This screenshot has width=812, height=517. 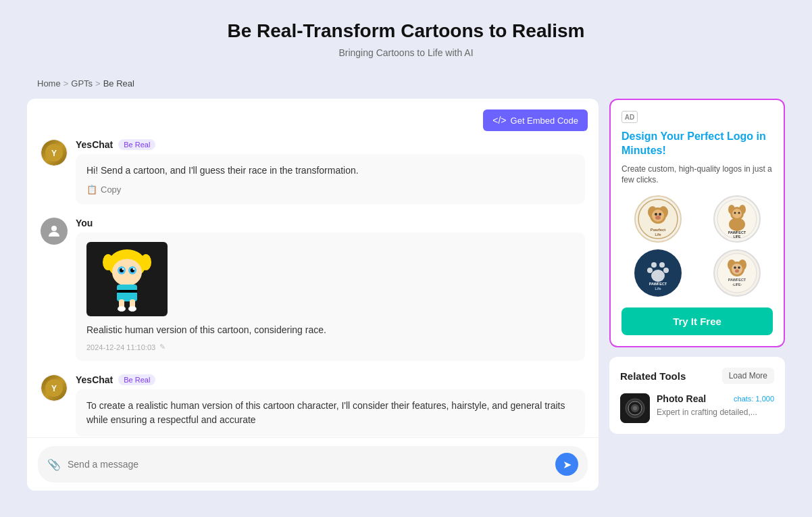 What do you see at coordinates (330, 172) in the screenshot?
I see `message1-content: YesChat Be Real Hi! Send a cartoon, and …` at bounding box center [330, 172].